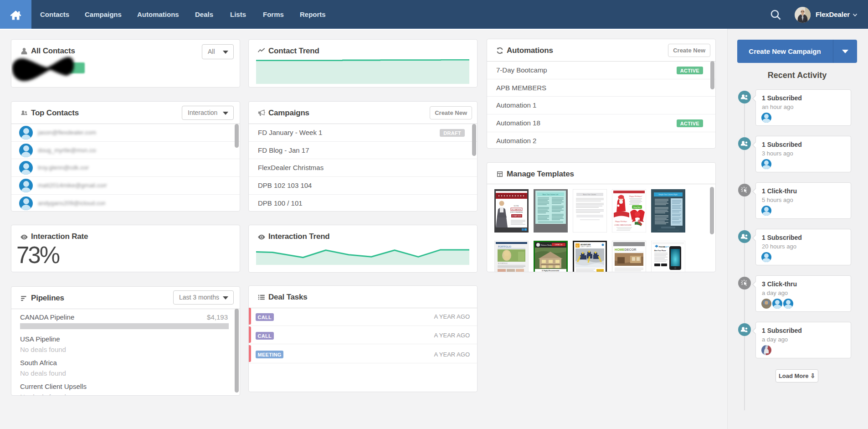  Describe the element at coordinates (626, 250) in the screenshot. I see `svg-text: HOMEDECOR` at that location.